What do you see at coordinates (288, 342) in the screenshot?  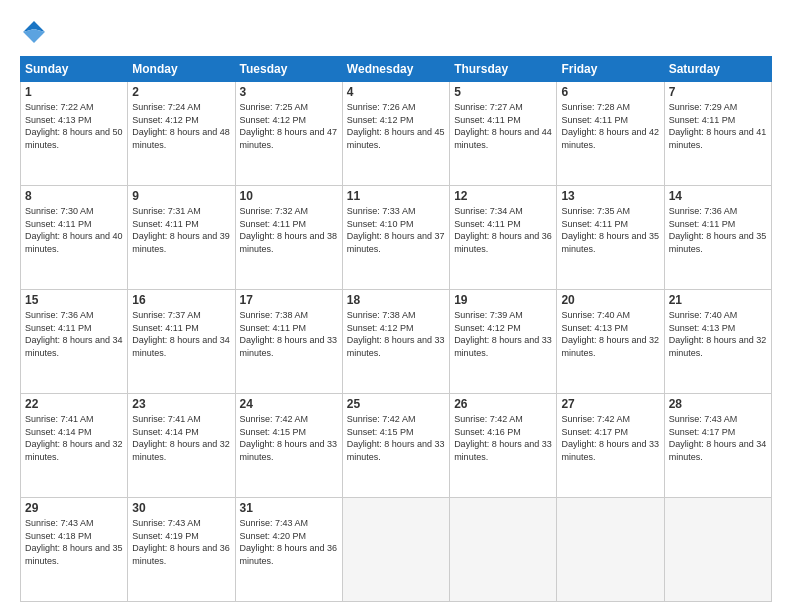 I see `calendar-cell: 17Sunrise: 7:38 AMSunset: 4:11 PMDayligh…` at bounding box center [288, 342].